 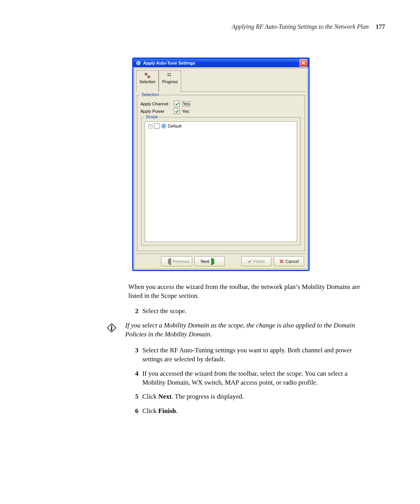 What do you see at coordinates (152, 117) in the screenshot?
I see `scope-legend: Scope` at bounding box center [152, 117].